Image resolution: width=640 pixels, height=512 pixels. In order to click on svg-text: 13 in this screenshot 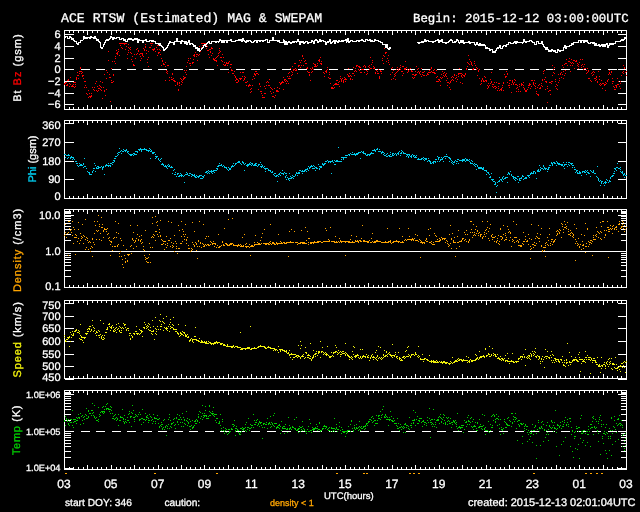, I will do `click(298, 484)`.